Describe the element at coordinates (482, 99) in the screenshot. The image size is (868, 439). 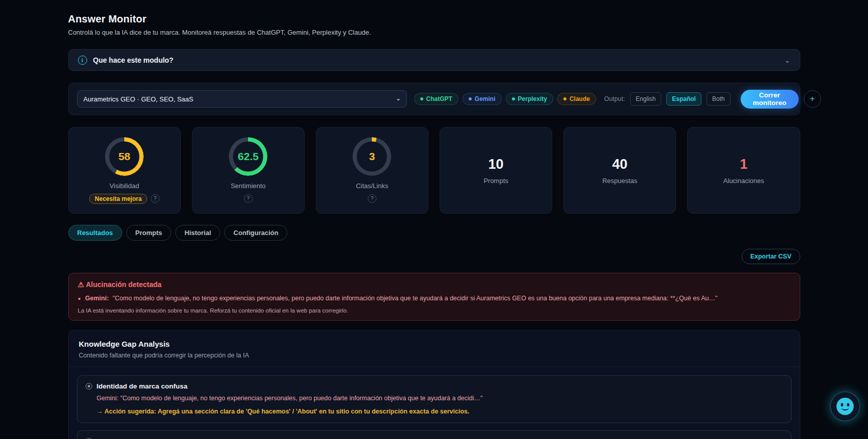
I see `badge-gemini: Gemini` at that location.